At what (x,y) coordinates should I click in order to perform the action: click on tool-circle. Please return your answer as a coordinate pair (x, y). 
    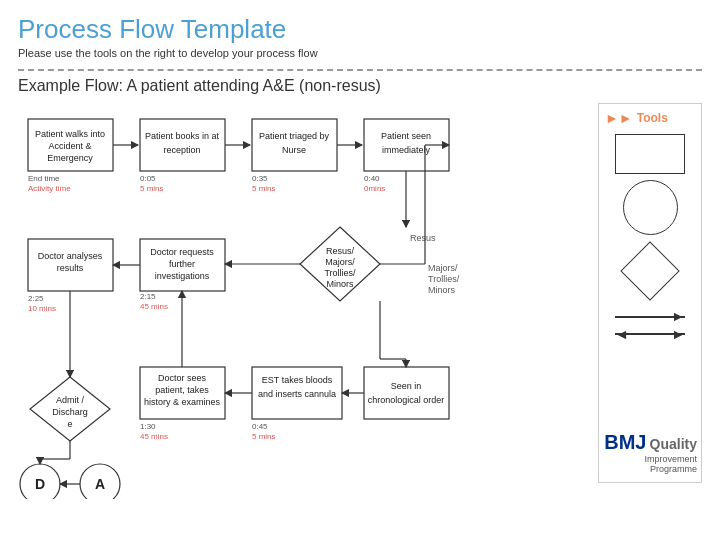
    Looking at the image, I should click on (650, 208).